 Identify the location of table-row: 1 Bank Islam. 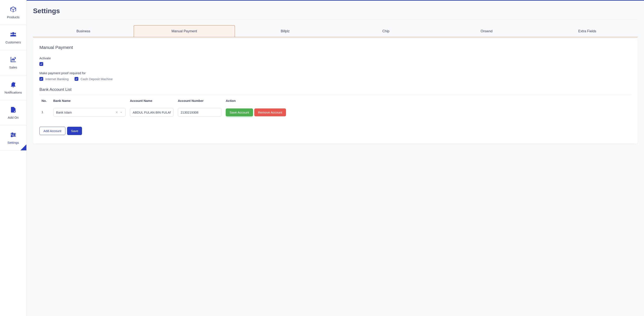
(336, 112).